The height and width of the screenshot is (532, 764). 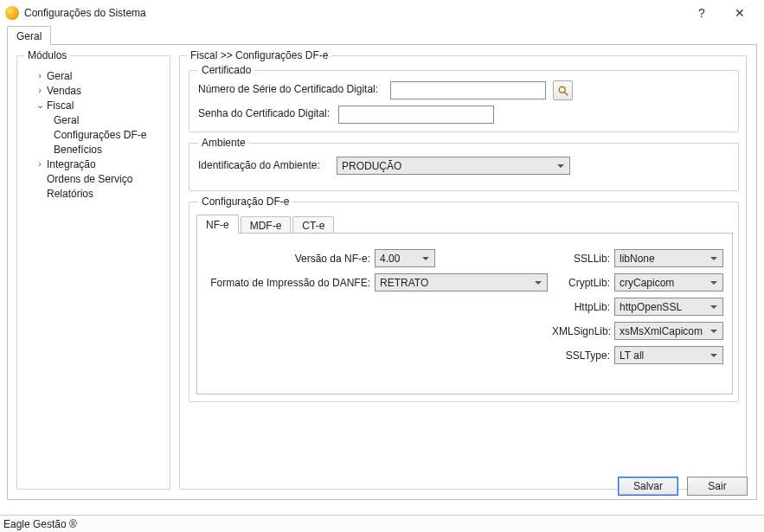 What do you see at coordinates (40, 524) in the screenshot?
I see `statusbar-text: Eagle Gestão ®` at bounding box center [40, 524].